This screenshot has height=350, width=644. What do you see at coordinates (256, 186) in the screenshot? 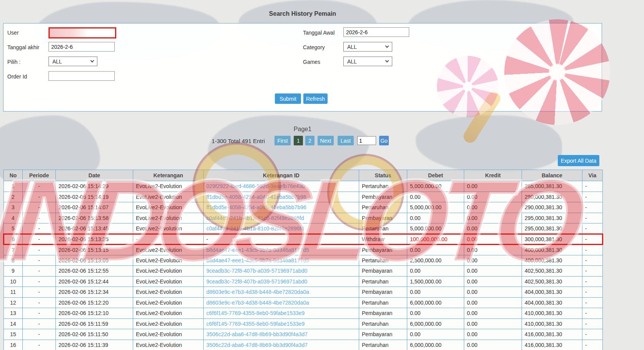
I see `keterangan-id-link: 029f2922-fbed-4686-992d-3eaefb76e43b` at bounding box center [256, 186].